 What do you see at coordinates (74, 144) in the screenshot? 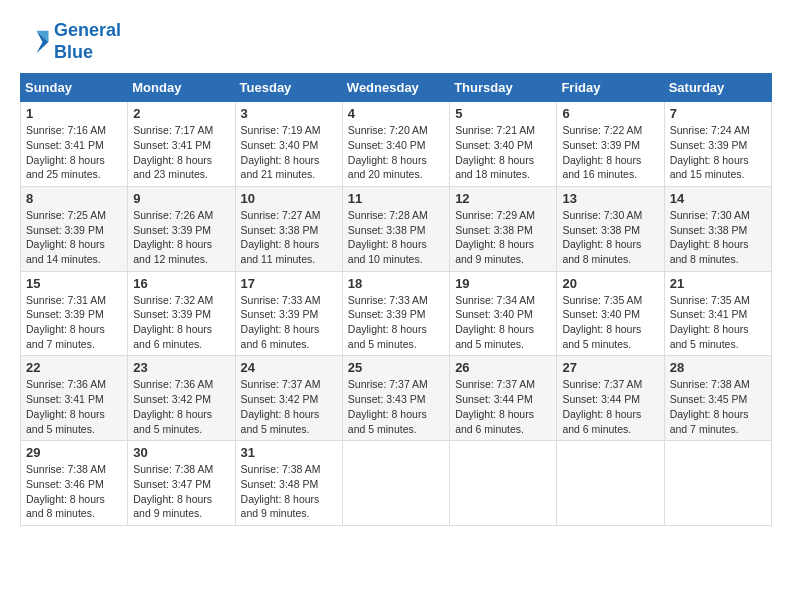
I see `calendar-cell: 1 Sunrise: 7:16 AMSunset: 3:41 PMDayligh…` at bounding box center [74, 144].